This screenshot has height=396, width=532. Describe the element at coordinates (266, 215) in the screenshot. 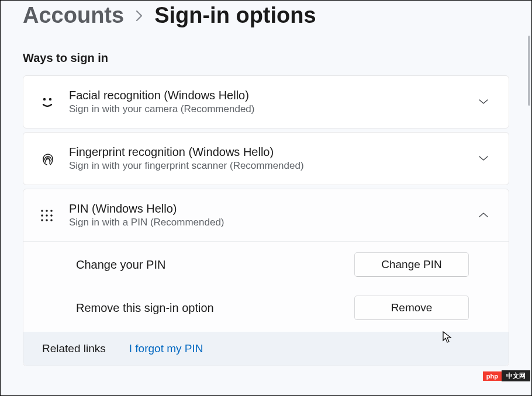

I see `option-pin-header: PIN (Windows Hello) Sign in with a PIN (…` at that location.